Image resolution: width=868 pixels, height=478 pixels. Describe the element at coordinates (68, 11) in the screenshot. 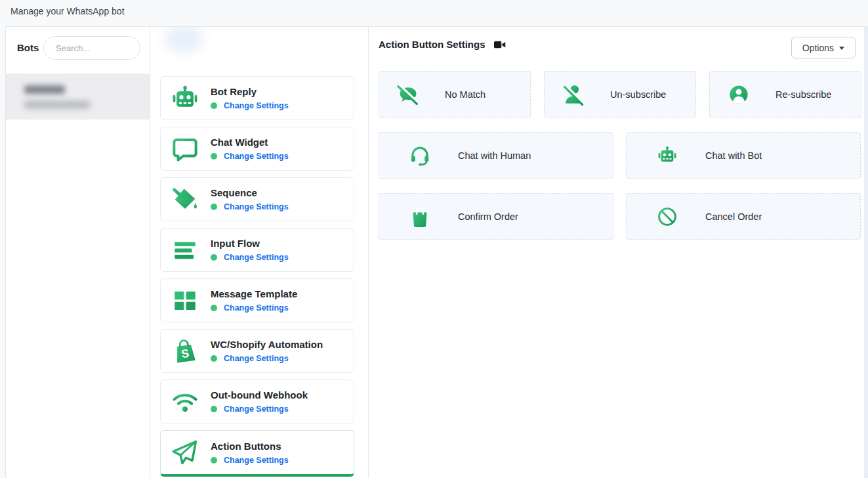

I see `page-title: Manage your WhatsApp bot` at that location.